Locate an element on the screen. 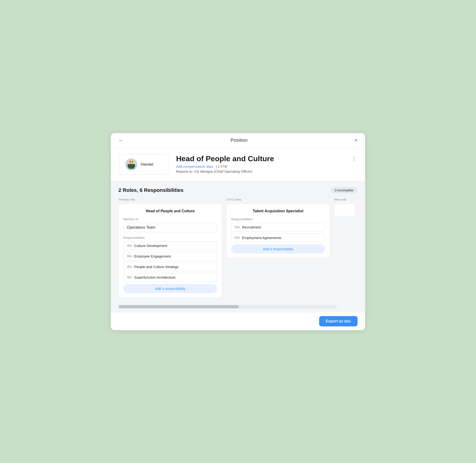 Image resolution: width=476 pixels, height=463 pixels. responsibility-item: Res People and Culture Strategy is located at coordinates (170, 267).